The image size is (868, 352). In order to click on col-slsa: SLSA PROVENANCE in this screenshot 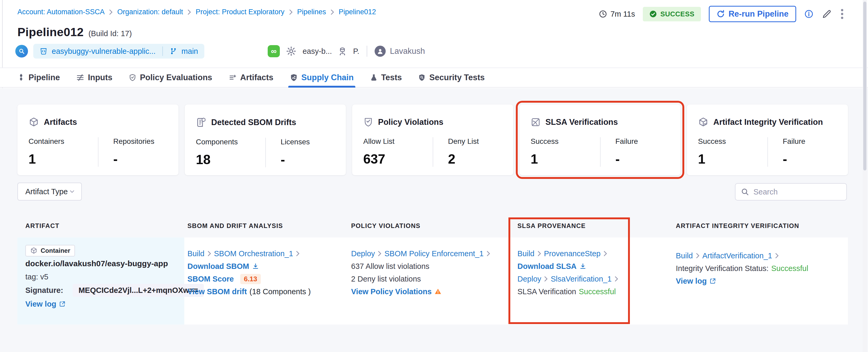, I will do `click(552, 226)`.